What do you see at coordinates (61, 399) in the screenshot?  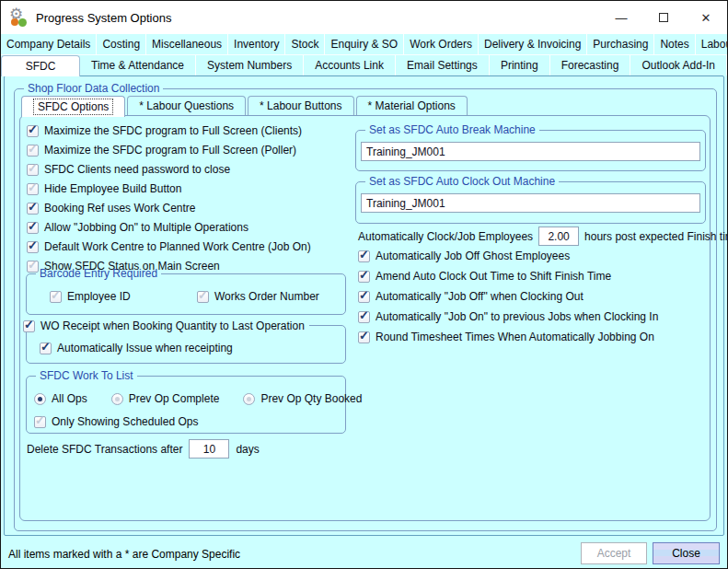 I see `radio-all-ops: All Ops` at bounding box center [61, 399].